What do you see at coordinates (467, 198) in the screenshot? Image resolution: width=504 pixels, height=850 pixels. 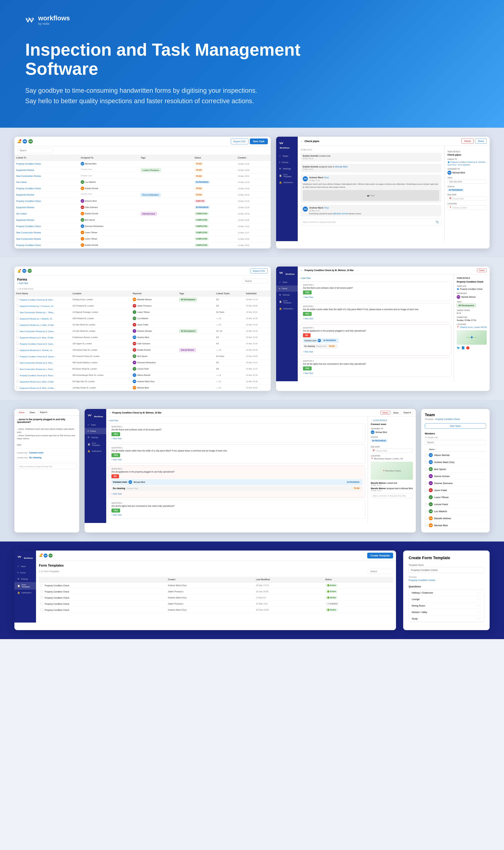 I see `panel-due-value: 📅 Choose Date` at bounding box center [467, 198].